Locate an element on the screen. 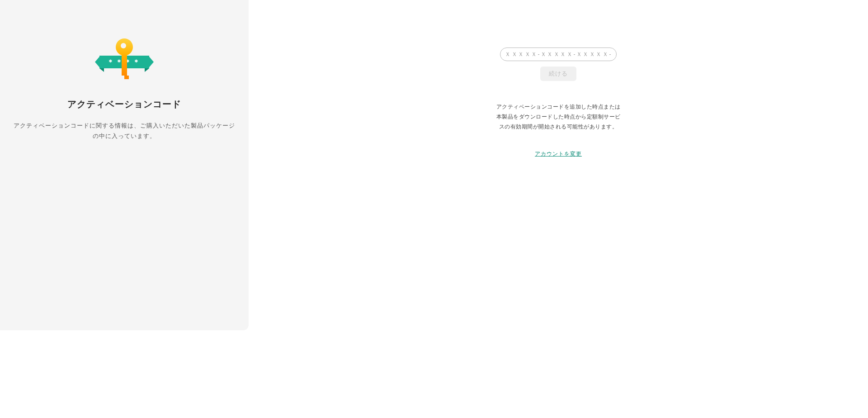 The height and width of the screenshot is (418, 868). panel-title: アクティベーションコード is located at coordinates (124, 104).